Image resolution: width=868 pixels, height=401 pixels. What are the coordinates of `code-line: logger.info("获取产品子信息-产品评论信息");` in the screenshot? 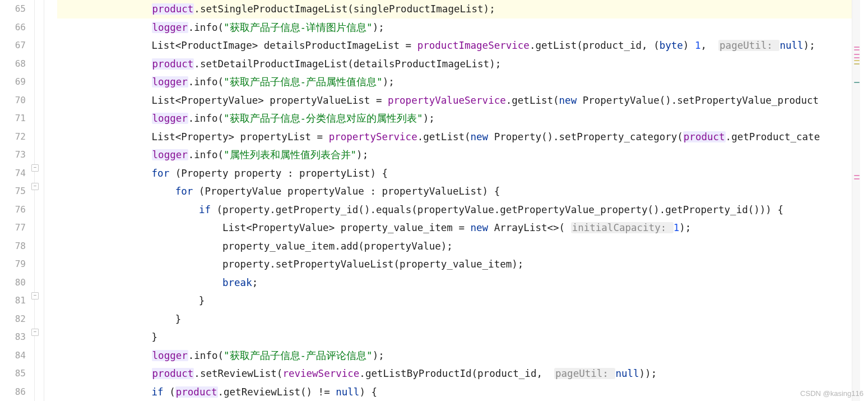 It's located at (458, 356).